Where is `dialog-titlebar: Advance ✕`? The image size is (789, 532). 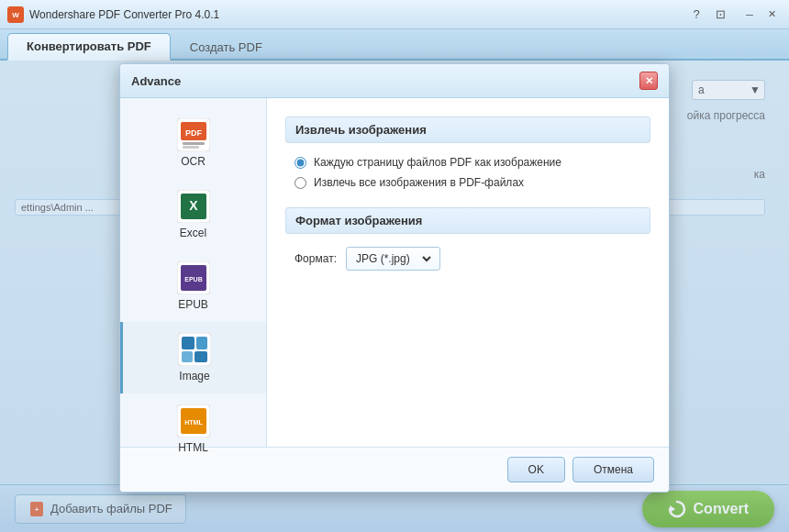 dialog-titlebar: Advance ✕ is located at coordinates (394, 81).